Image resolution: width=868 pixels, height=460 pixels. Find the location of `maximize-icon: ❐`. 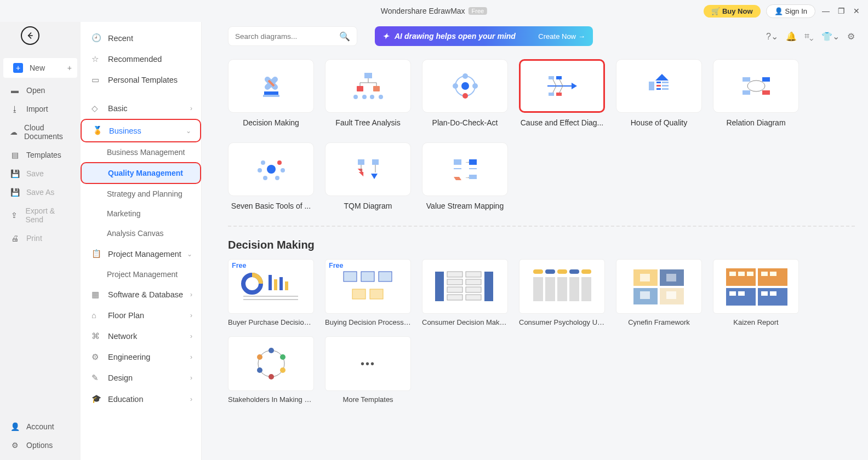

maximize-icon: ❐ is located at coordinates (841, 11).